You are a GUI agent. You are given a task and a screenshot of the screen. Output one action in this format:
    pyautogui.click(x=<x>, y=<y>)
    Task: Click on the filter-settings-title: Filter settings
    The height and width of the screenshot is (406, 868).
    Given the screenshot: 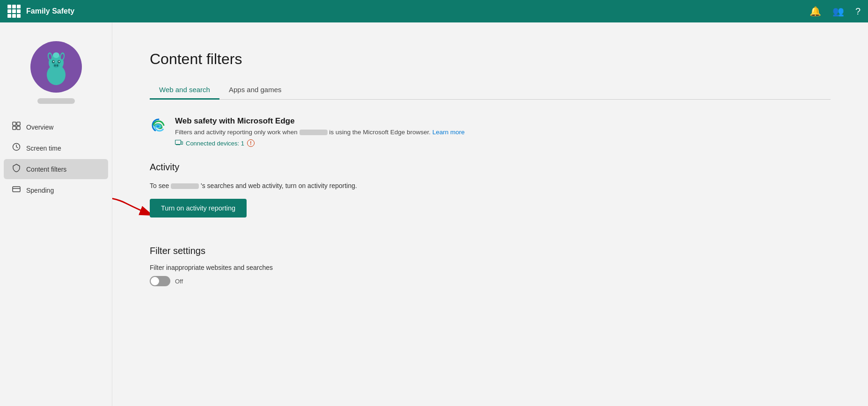 What is the action you would take?
    pyautogui.click(x=490, y=251)
    